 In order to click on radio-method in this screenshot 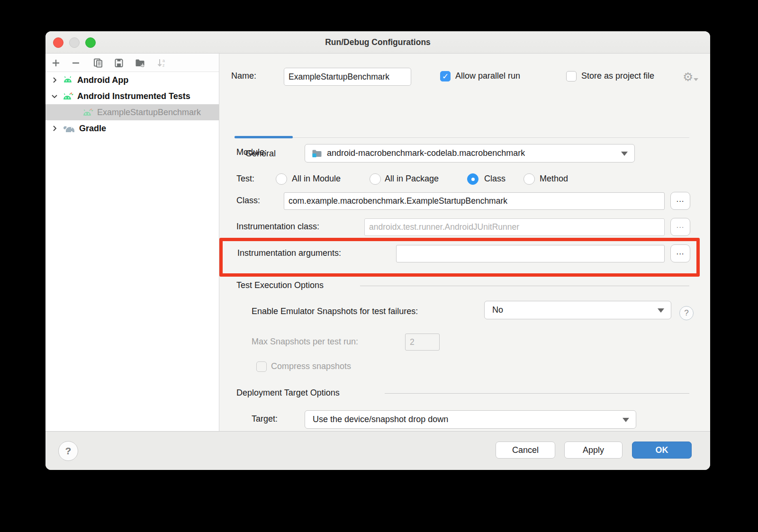, I will do `click(529, 179)`.